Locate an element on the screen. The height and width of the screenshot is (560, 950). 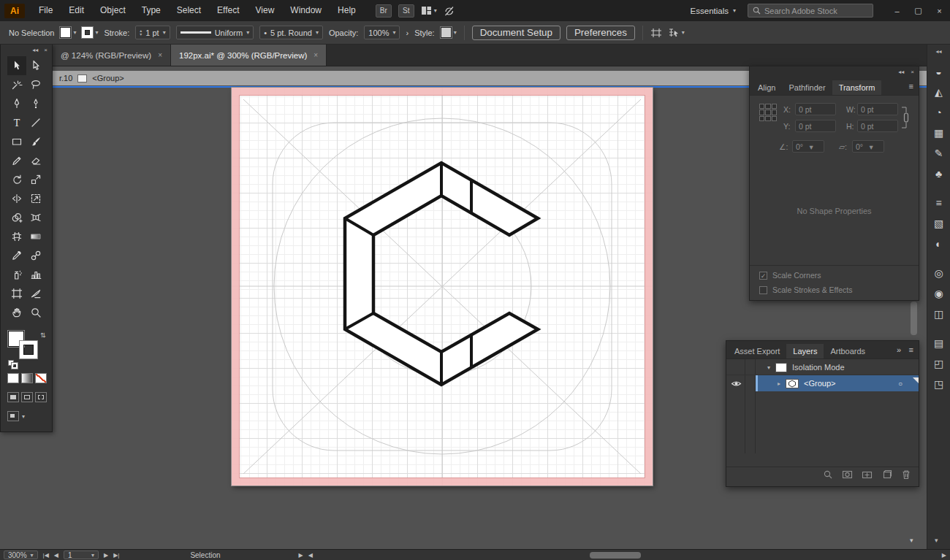
draw-normal-button is located at coordinates (13, 397).